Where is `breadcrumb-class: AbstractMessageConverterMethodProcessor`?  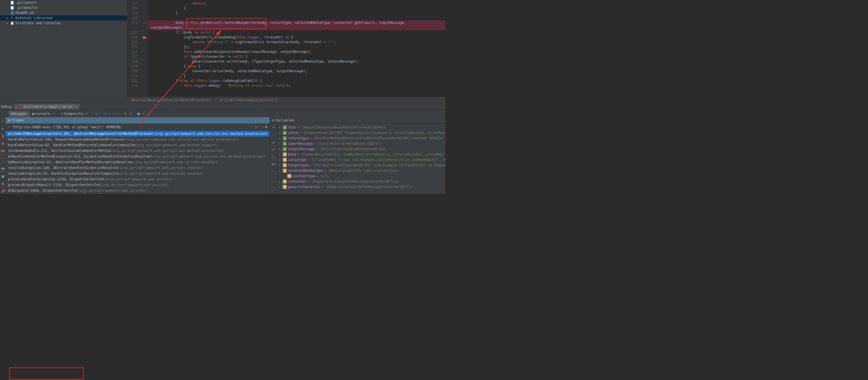 breadcrumb-class: AbstractMessageConverterMethodProcessor is located at coordinates (171, 100).